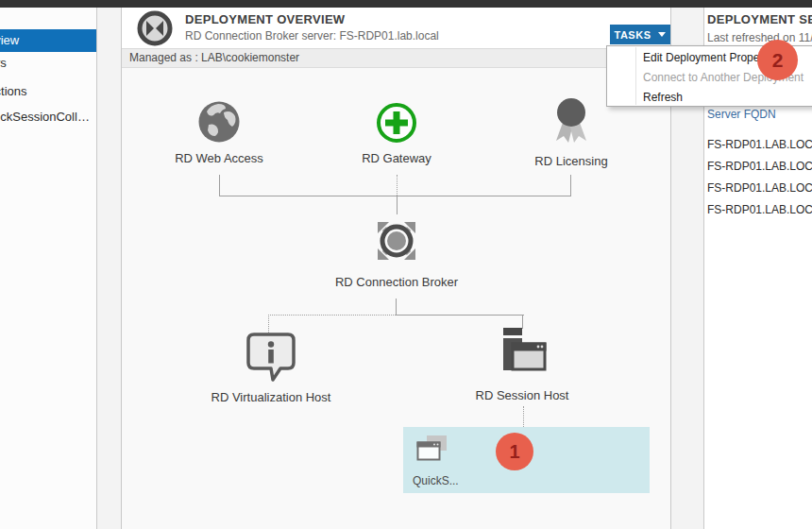 This screenshot has height=529, width=812. Describe the element at coordinates (436, 481) in the screenshot. I see `collection-label: QuickS...` at that location.